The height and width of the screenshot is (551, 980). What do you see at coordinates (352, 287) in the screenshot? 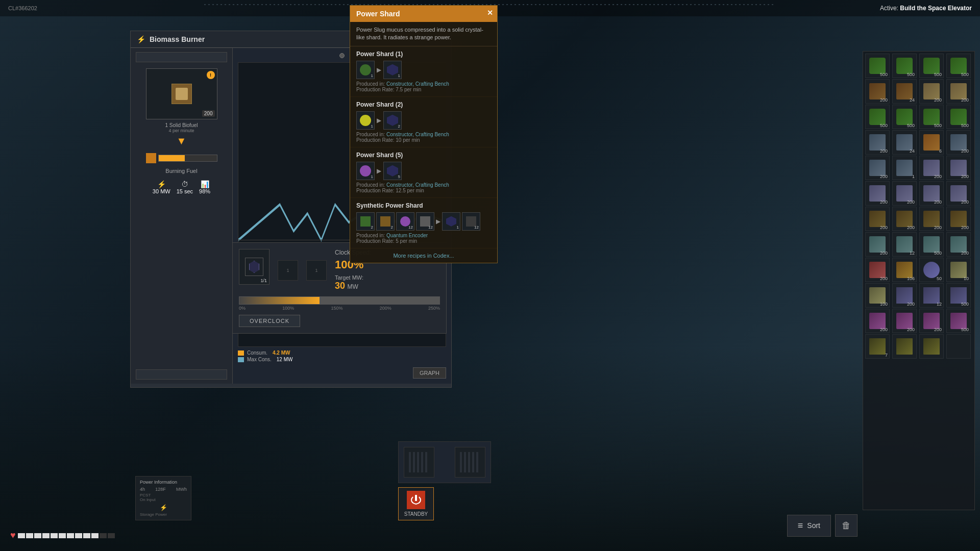
I see `mw-unit: MW` at bounding box center [352, 287].